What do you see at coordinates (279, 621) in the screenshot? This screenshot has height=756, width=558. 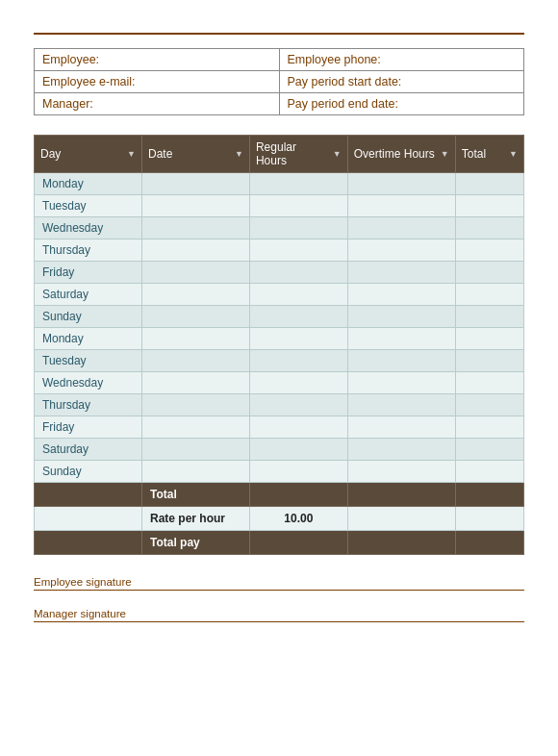 I see `signature-underline` at bounding box center [279, 621].